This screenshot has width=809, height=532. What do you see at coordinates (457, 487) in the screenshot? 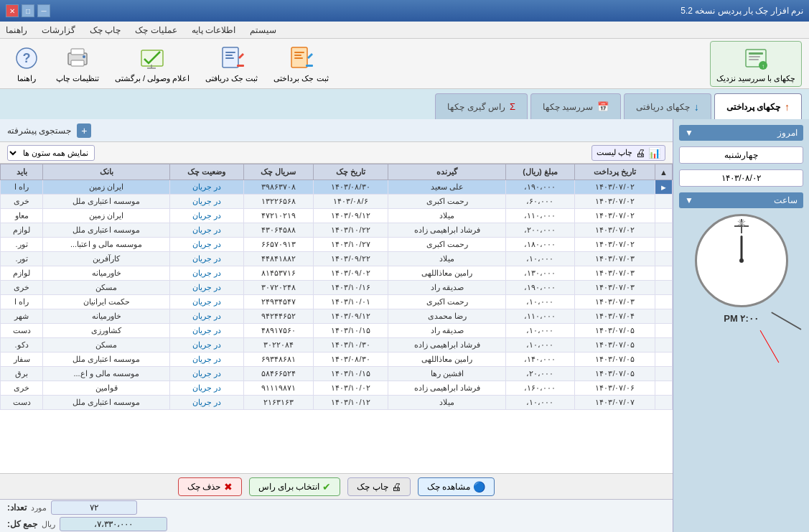
I see `moshahedeh-button: 🔵 مشاهده چک` at bounding box center [457, 487].